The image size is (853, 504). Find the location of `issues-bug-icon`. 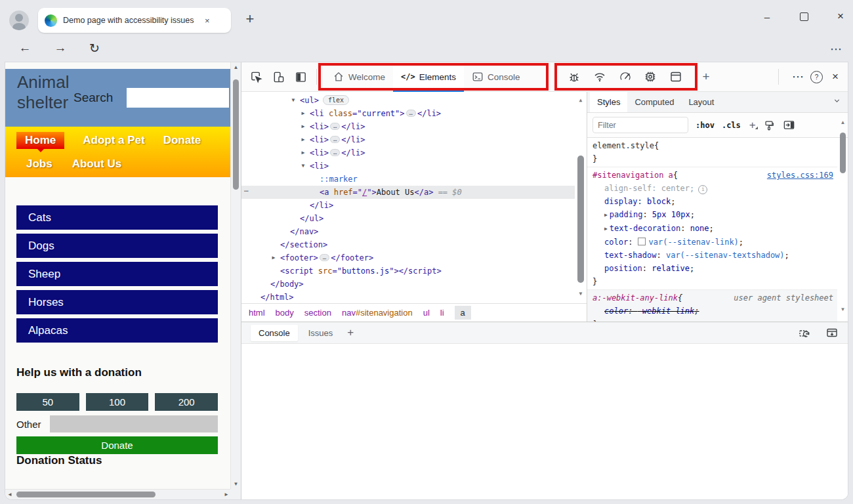

issues-bug-icon is located at coordinates (574, 77).